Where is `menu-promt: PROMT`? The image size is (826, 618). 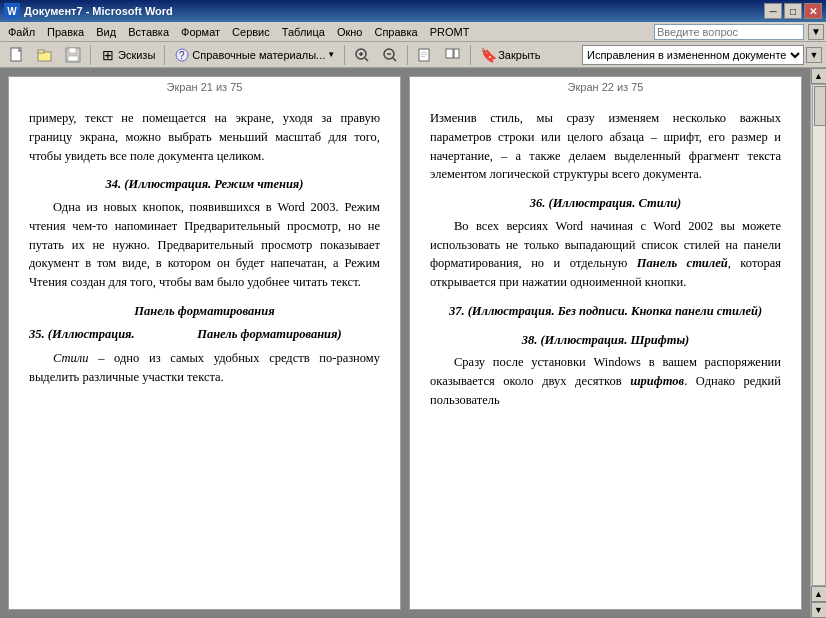
menu-promt: PROMT is located at coordinates (450, 32).